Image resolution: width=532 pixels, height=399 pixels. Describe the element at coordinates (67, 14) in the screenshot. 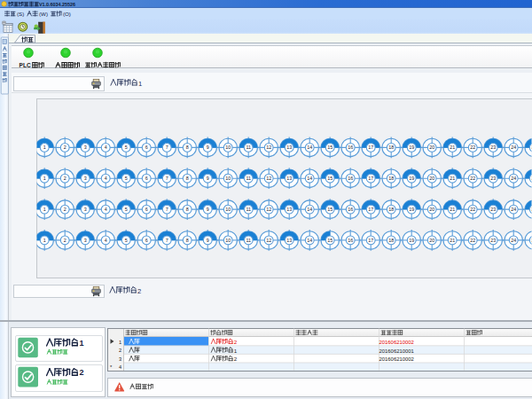

I see `svg-text: (O)` at that location.